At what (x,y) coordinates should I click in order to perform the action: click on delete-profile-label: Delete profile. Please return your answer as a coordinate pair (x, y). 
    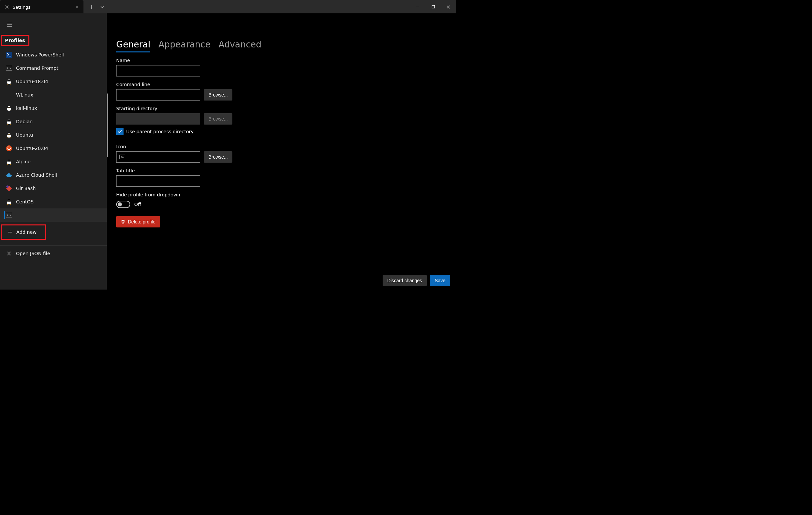
    Looking at the image, I should click on (142, 222).